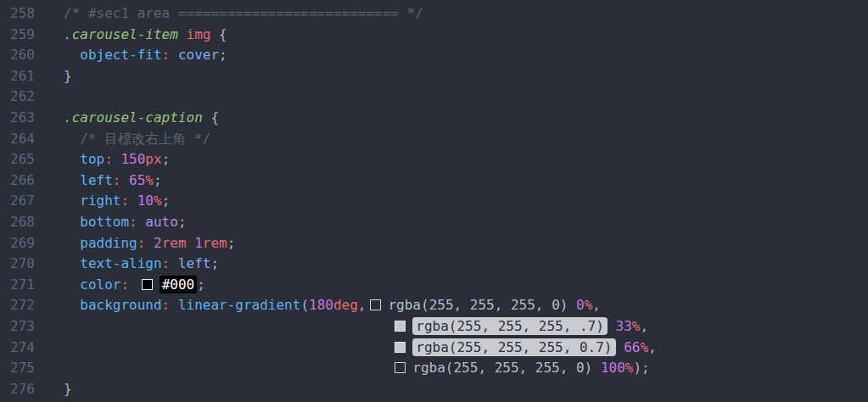  Describe the element at coordinates (145, 139) in the screenshot. I see `token-comment: /* 目標改右上角 */` at that location.